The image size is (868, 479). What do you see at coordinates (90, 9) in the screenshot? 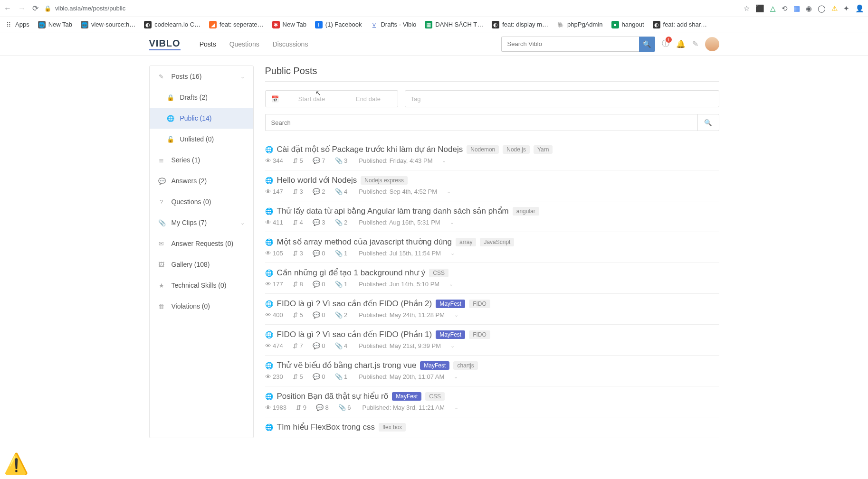
I see `url-text: viblo.asia/me/posts/public` at bounding box center [90, 9].